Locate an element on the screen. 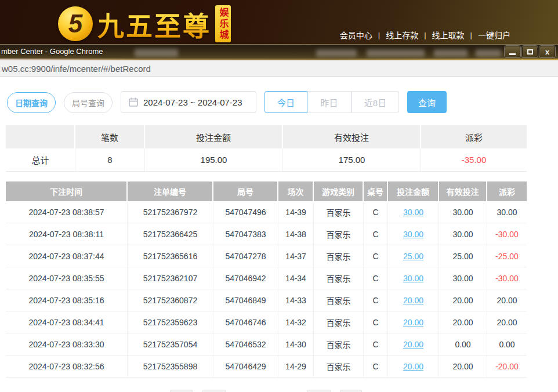  nav-link-one-click-transfer: 一键归户 is located at coordinates (494, 35).